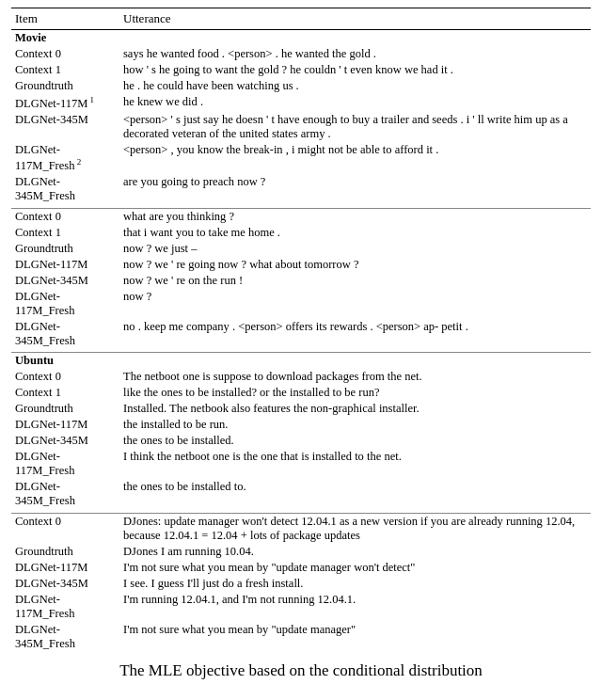 This screenshot has width=602, height=700. What do you see at coordinates (301, 39) in the screenshot?
I see `section-header-label: Movie` at bounding box center [301, 39].